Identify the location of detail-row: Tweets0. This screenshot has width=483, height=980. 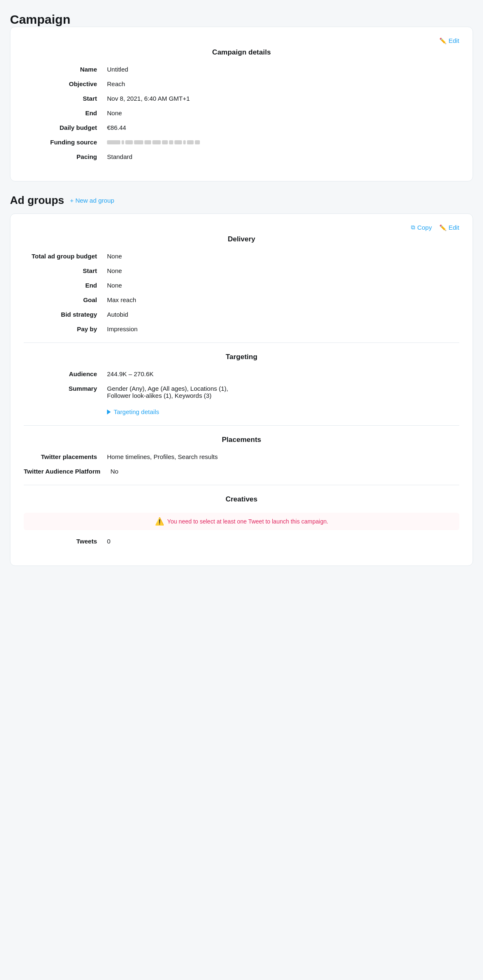
(242, 541).